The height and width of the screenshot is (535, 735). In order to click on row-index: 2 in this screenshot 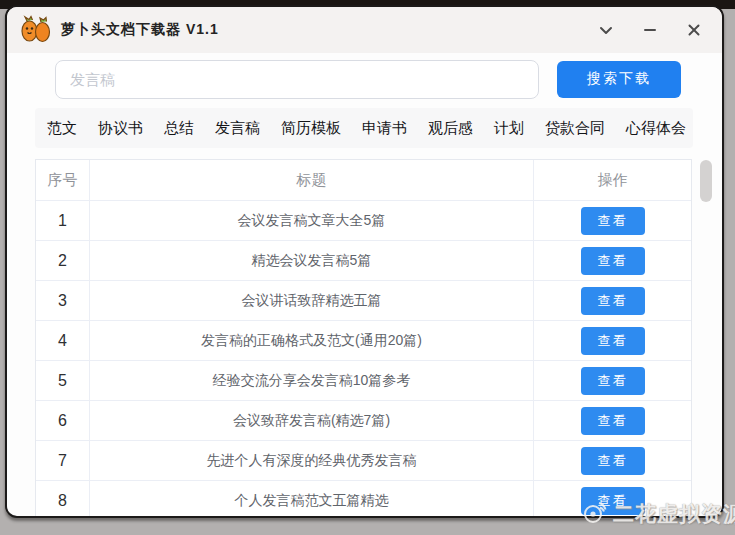, I will do `click(62, 260)`.